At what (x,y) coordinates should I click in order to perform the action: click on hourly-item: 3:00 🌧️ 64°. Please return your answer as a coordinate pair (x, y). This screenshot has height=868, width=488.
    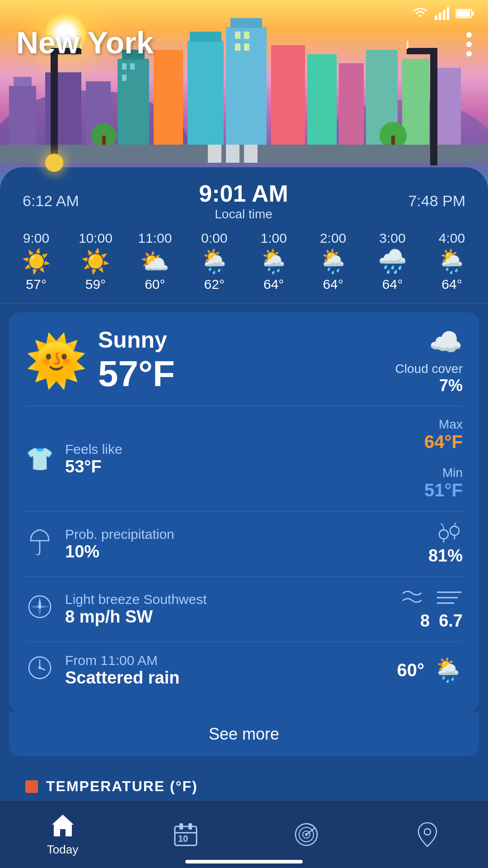
    Looking at the image, I should click on (393, 261).